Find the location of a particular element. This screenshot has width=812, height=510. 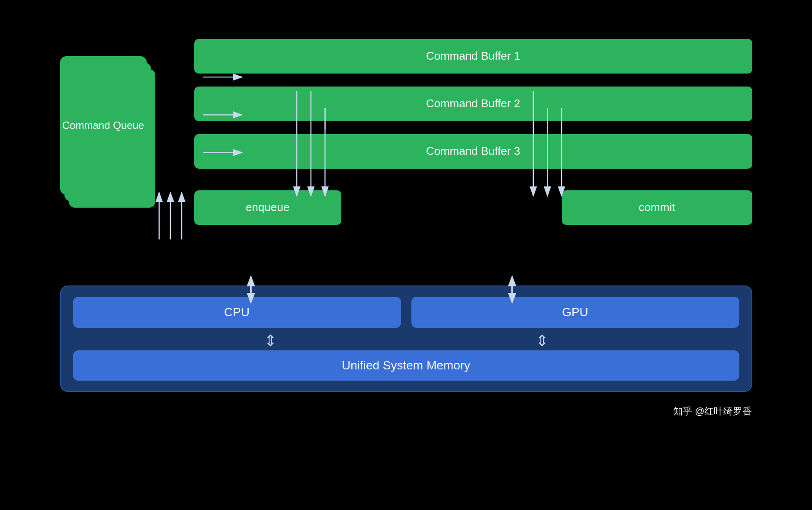

watermark: 知乎 @红叶绮罗香 is located at coordinates (713, 411).